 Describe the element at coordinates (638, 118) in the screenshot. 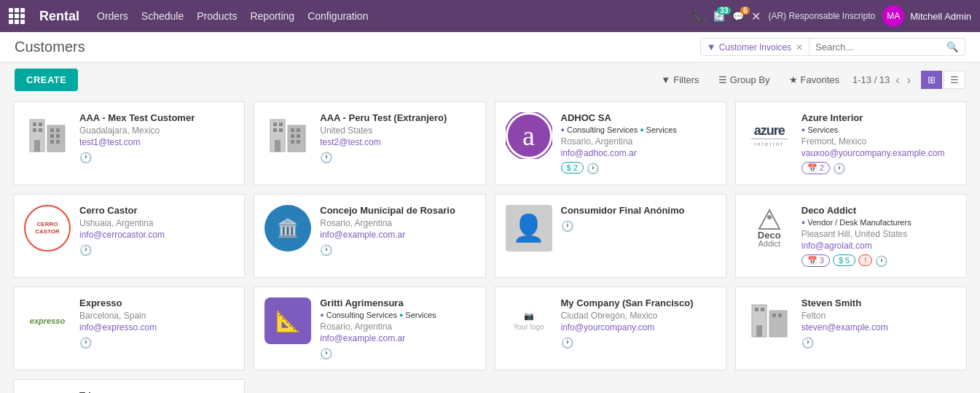

I see `customer-name: ADHOC SA` at that location.